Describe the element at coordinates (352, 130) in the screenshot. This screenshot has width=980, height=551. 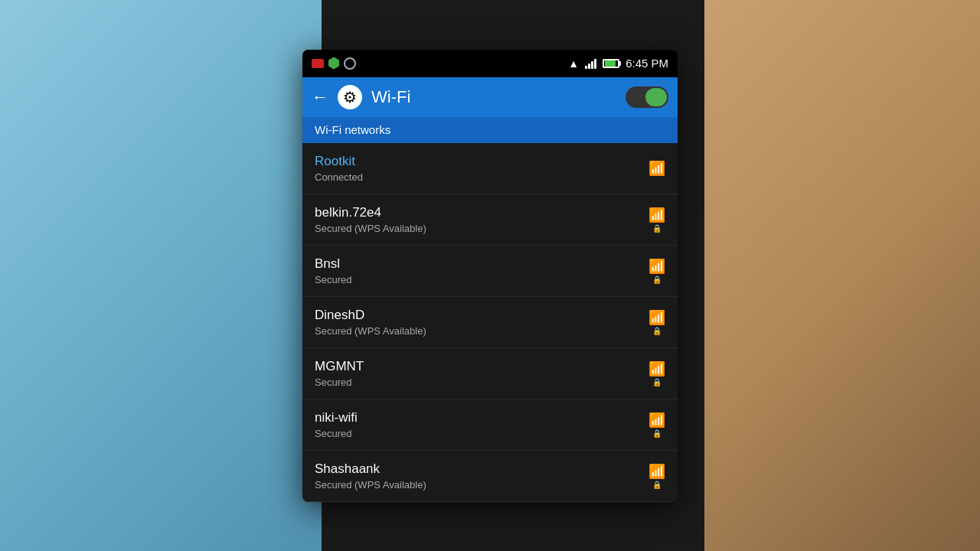
I see `section-title: Wi-Fi networks` at that location.